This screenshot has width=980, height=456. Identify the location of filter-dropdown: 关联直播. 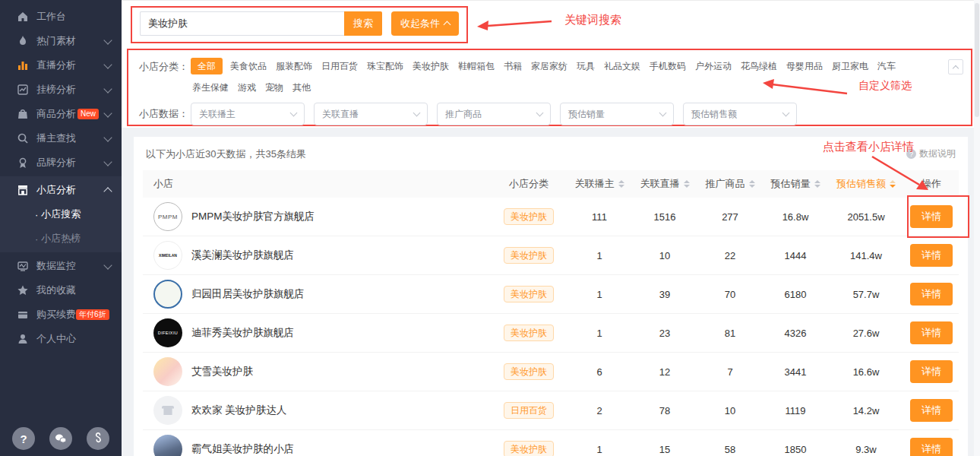
(371, 114).